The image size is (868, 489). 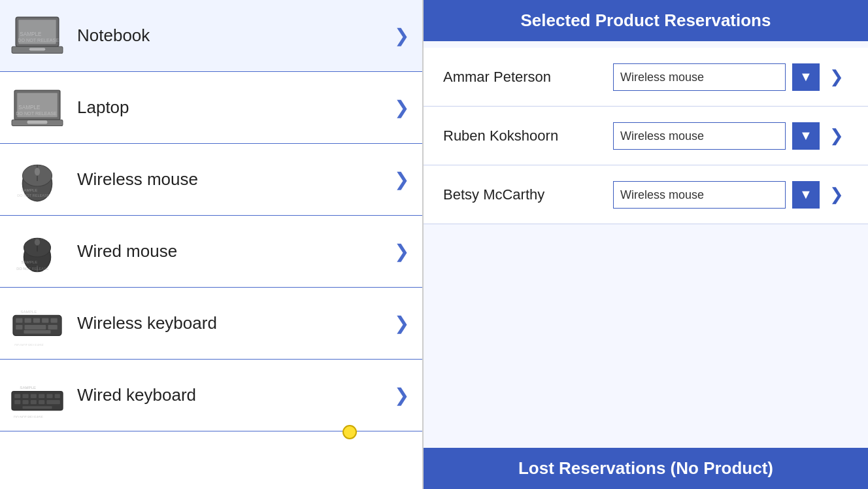 I want to click on product-item-wired-keyboard: SAMPLE DO NOT RELEASE Wired keyboard ❯, so click(x=211, y=396).